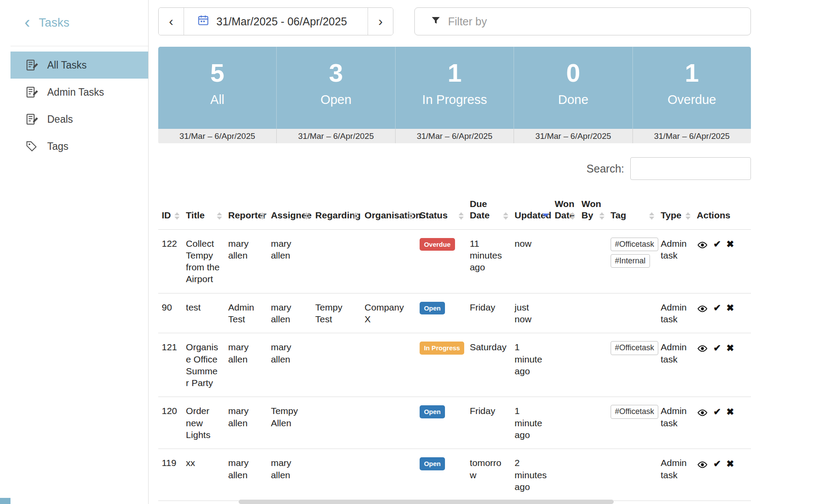 The height and width of the screenshot is (504, 813). What do you see at coordinates (336, 88) in the screenshot?
I see `stat-card-open: 3Open` at bounding box center [336, 88].